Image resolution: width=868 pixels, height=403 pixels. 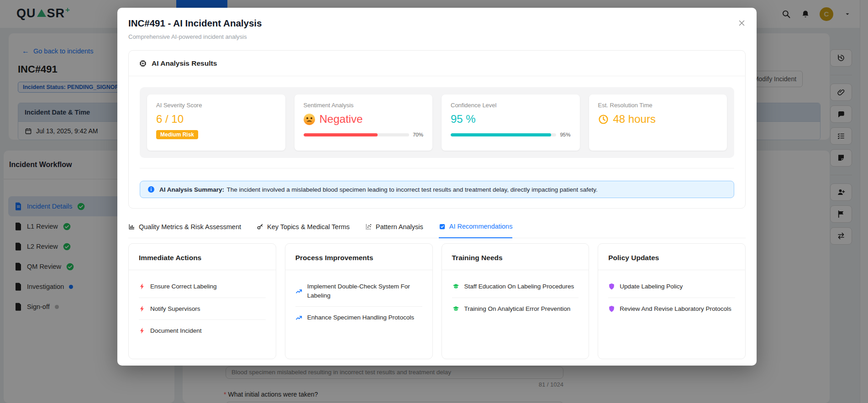 What do you see at coordinates (202, 309) in the screenshot?
I see `recommendation-item: Notify Supervisors` at bounding box center [202, 309].